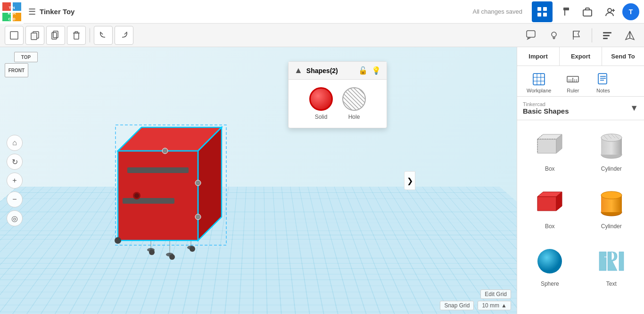 This screenshot has width=644, height=314. What do you see at coordinates (573, 83) in the screenshot?
I see `tab-ruler: Ruler` at bounding box center [573, 83].